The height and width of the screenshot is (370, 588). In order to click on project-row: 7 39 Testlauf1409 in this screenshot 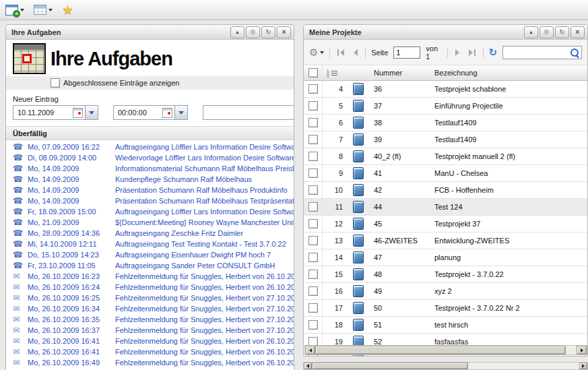, I will do `click(446, 140)`.